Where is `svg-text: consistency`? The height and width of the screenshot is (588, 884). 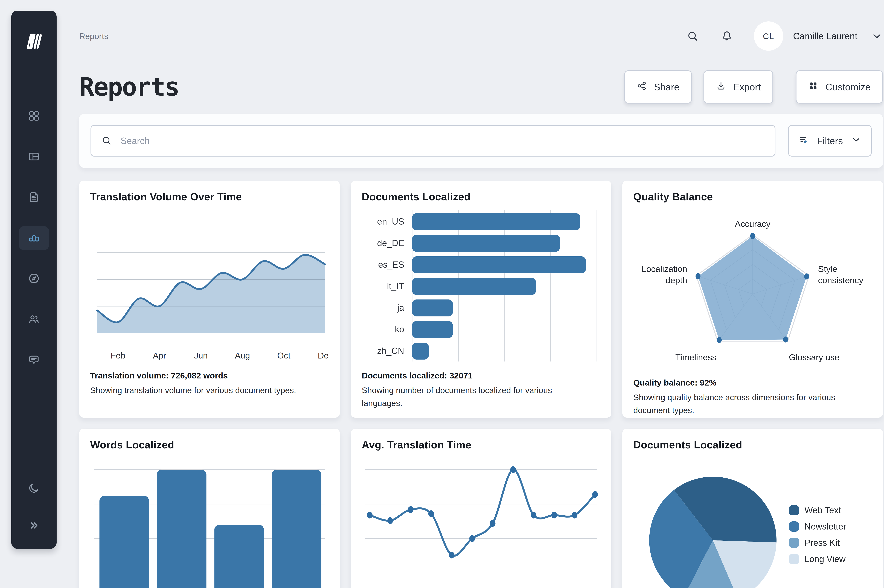
svg-text: consistency is located at coordinates (840, 280).